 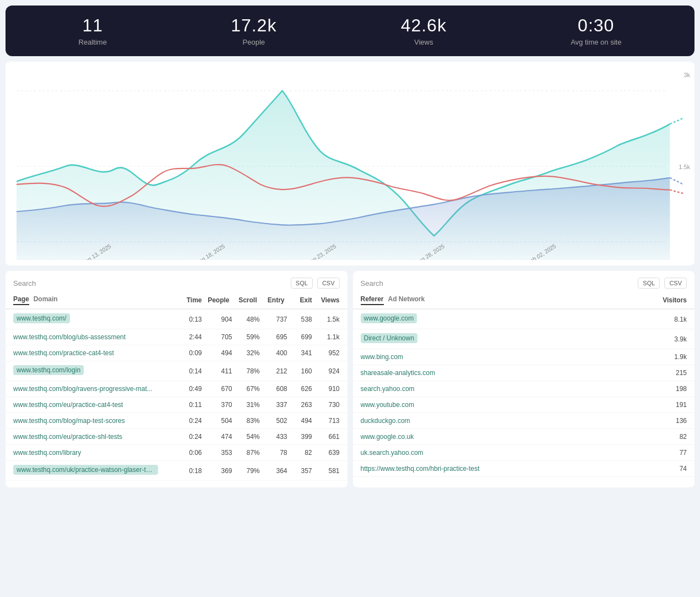 What do you see at coordinates (246, 421) in the screenshot?
I see `scroll-cell: 83%` at bounding box center [246, 421].